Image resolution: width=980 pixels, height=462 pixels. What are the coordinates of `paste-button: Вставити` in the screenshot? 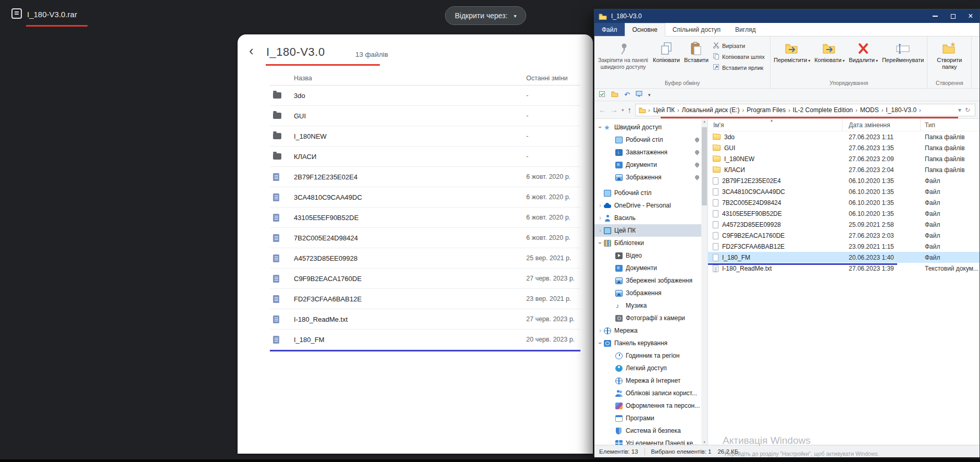 It's located at (696, 51).